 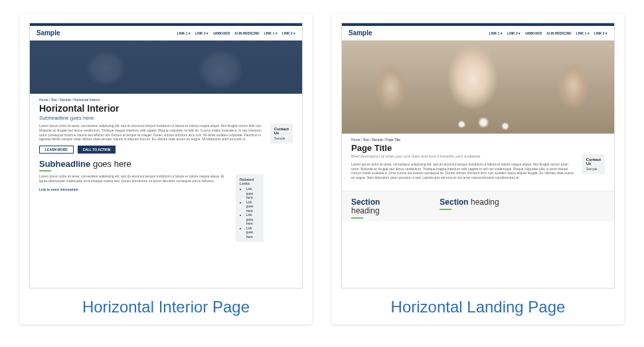 I want to click on breadcrumb: Home / Test / Sample / Page Title, so click(x=478, y=140).